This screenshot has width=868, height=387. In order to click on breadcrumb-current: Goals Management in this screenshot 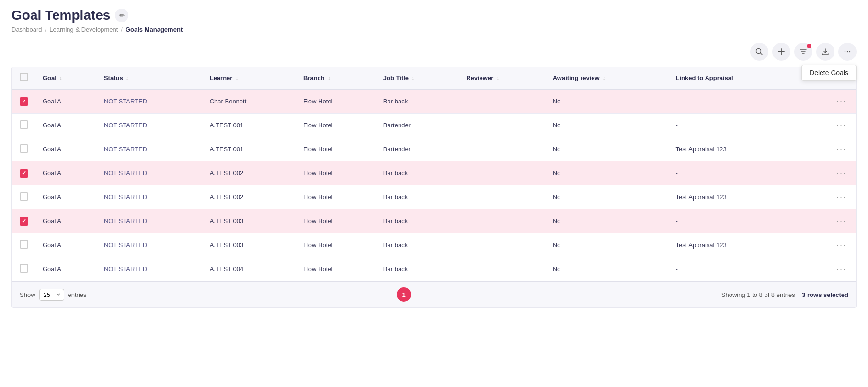, I will do `click(154, 30)`.